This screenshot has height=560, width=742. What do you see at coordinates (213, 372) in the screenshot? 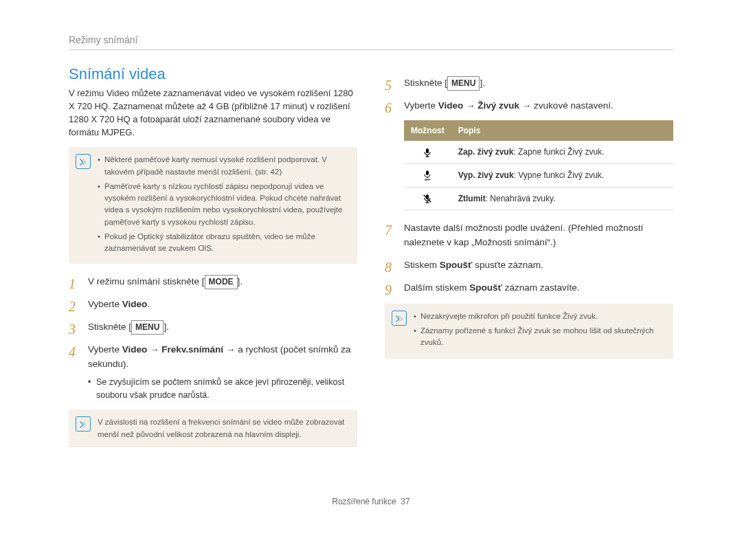
I see `step-4: Vyberte Video → Frekv.snímání → a rychlo…` at bounding box center [213, 372].